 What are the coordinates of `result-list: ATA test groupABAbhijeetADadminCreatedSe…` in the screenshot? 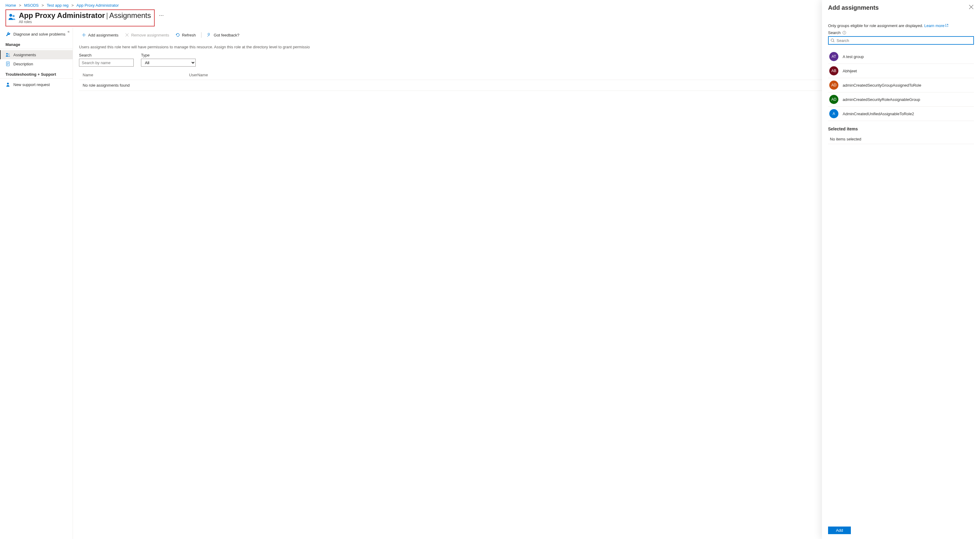 It's located at (901, 85).